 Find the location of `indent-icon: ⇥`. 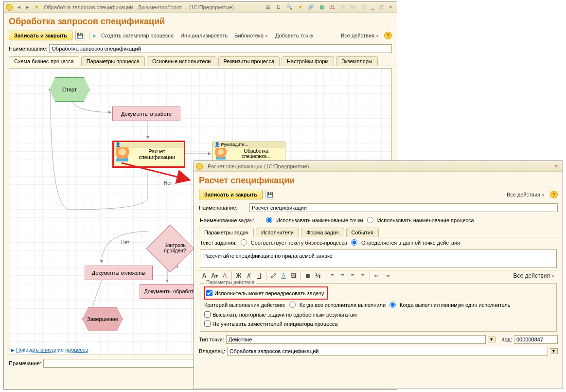

indent-icon: ⇥ is located at coordinates (387, 276).